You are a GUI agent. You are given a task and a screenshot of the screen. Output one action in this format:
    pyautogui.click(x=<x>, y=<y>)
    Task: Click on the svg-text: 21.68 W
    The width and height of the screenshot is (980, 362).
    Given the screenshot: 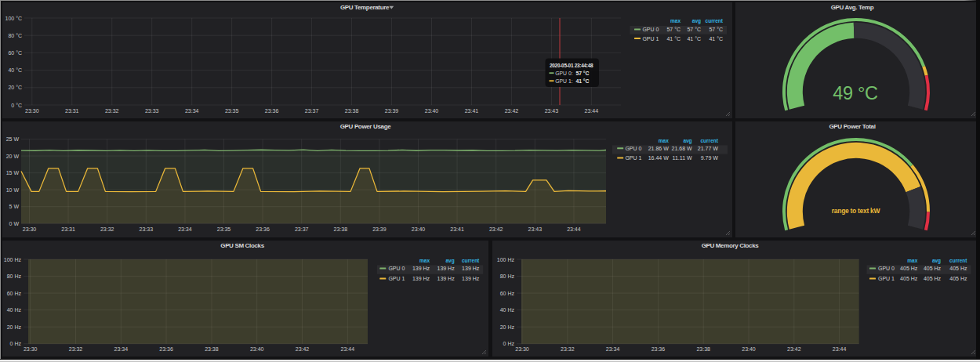 What is the action you would take?
    pyautogui.click(x=682, y=149)
    